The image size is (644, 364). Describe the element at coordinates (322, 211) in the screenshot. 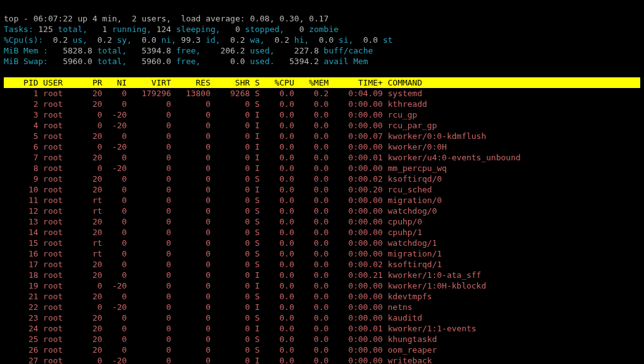

I see `process-row: 12 root rt 0 0 0 0 S 0.0 0.0 0:00.00 wat…` at that location.